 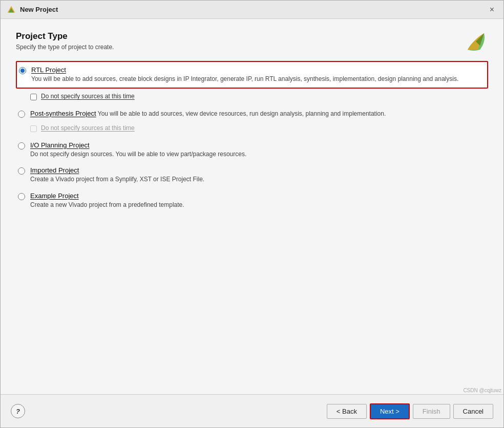 I want to click on dialog-title: New Project, so click(x=39, y=9).